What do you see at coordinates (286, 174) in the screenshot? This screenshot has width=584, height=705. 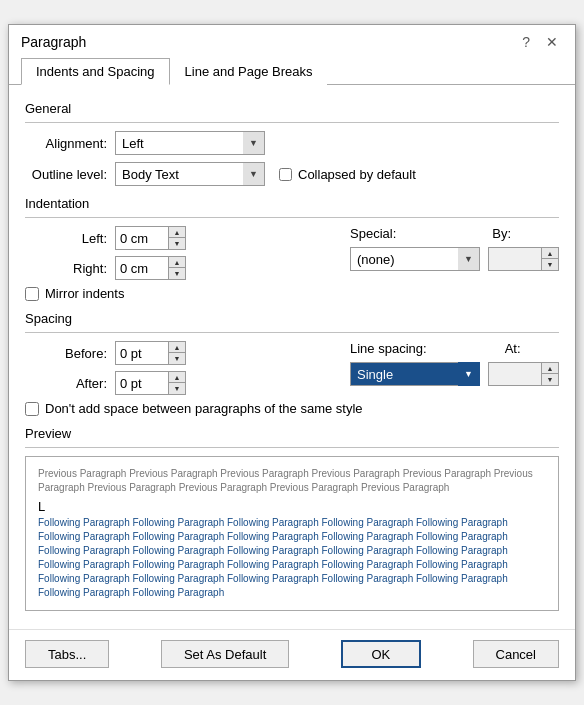 I see `collapsed-checkbox` at bounding box center [286, 174].